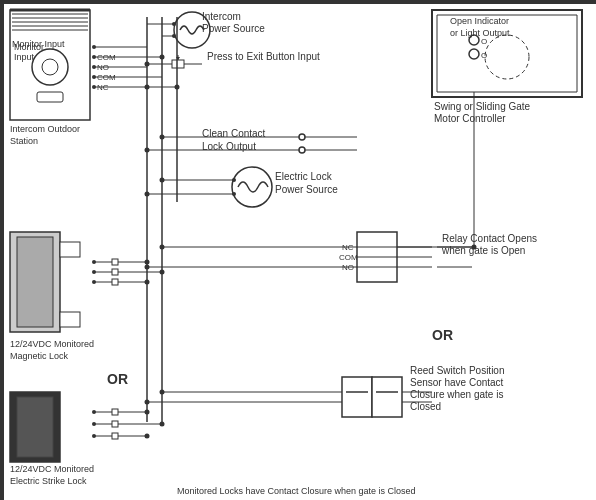  I want to click on svg-text: or Light Output, so click(480, 33).